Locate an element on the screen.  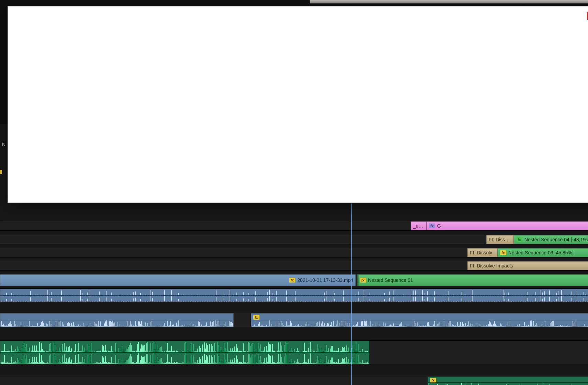
transition-label: FI: Dissolve is located at coordinates (500, 240).